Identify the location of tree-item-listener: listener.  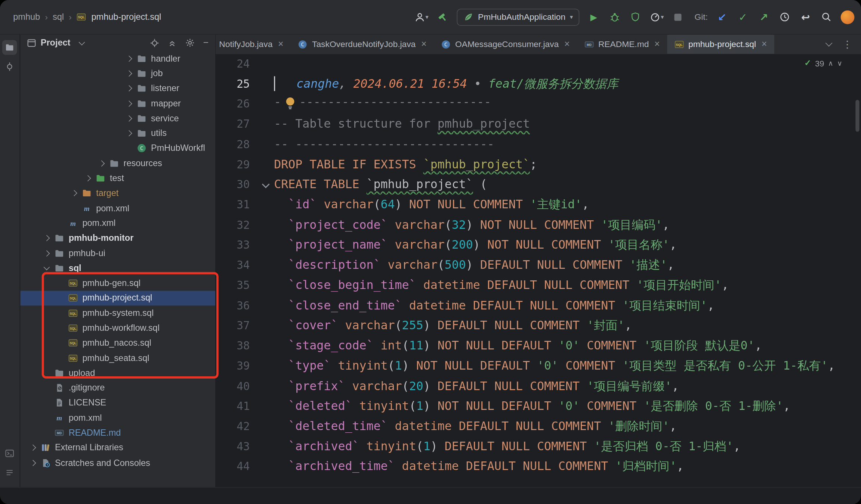
(118, 88).